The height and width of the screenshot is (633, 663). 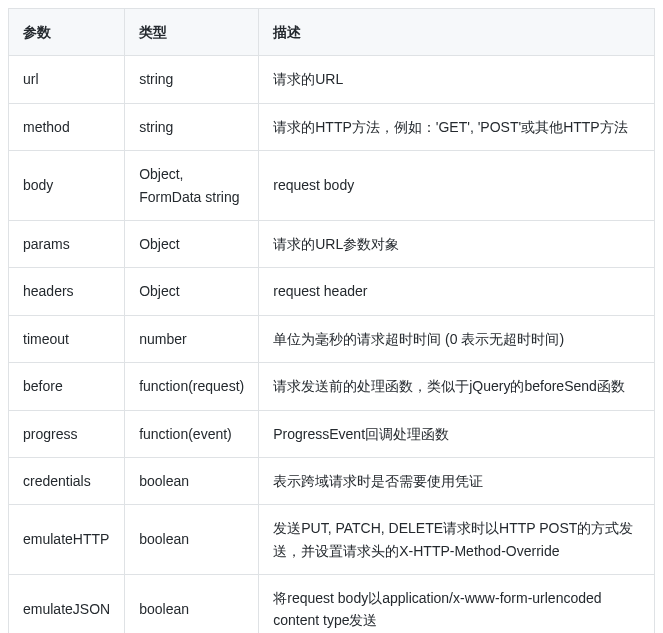 I want to click on table-header-row: 参数 类型 描述, so click(x=332, y=32).